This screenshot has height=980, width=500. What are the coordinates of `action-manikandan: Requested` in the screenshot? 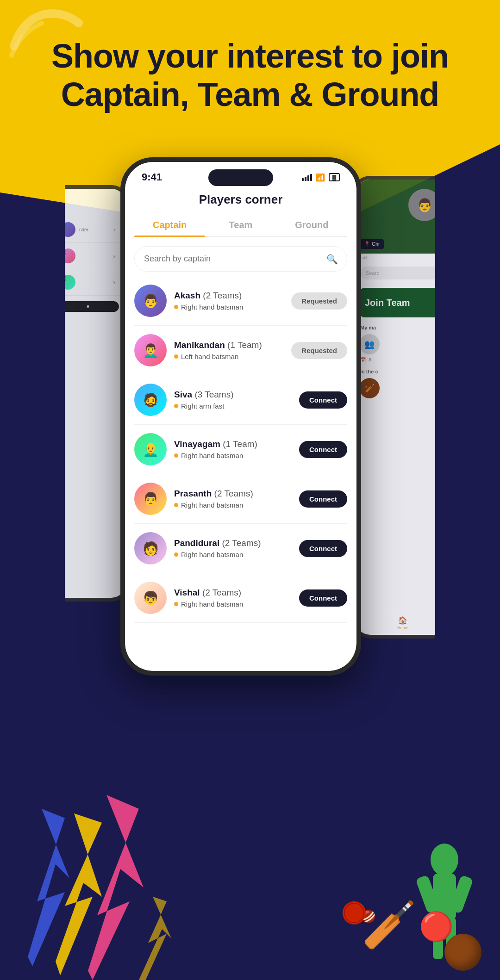 It's located at (319, 351).